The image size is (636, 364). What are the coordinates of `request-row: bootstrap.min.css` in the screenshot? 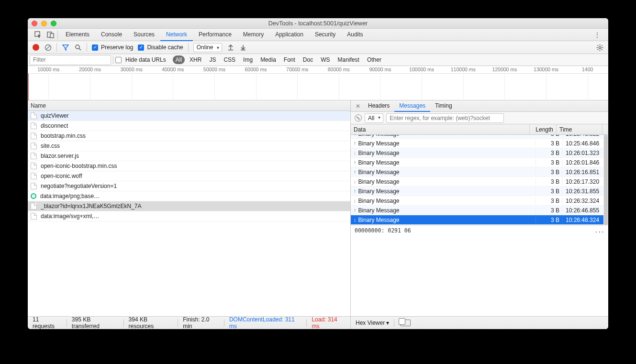 It's located at (189, 136).